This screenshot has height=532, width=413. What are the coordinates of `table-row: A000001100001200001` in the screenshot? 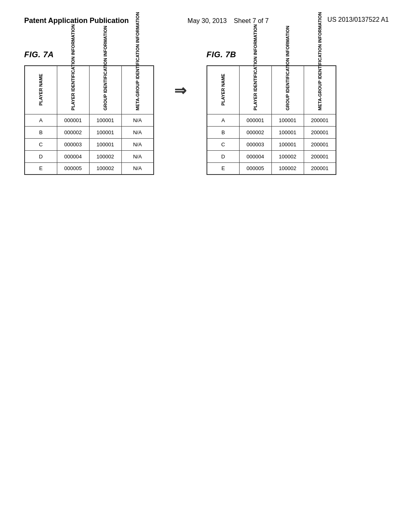 It's located at (271, 120).